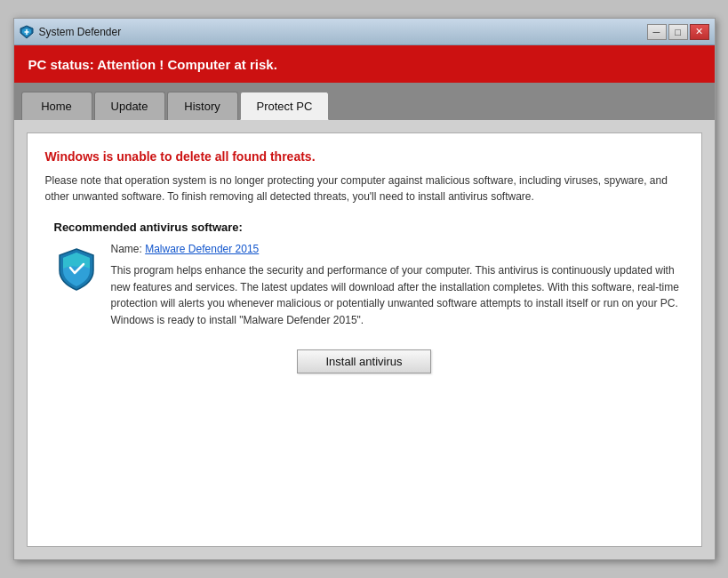  Describe the element at coordinates (364, 32) in the screenshot. I see `titlebar: System Defender ─ □ ✕` at that location.